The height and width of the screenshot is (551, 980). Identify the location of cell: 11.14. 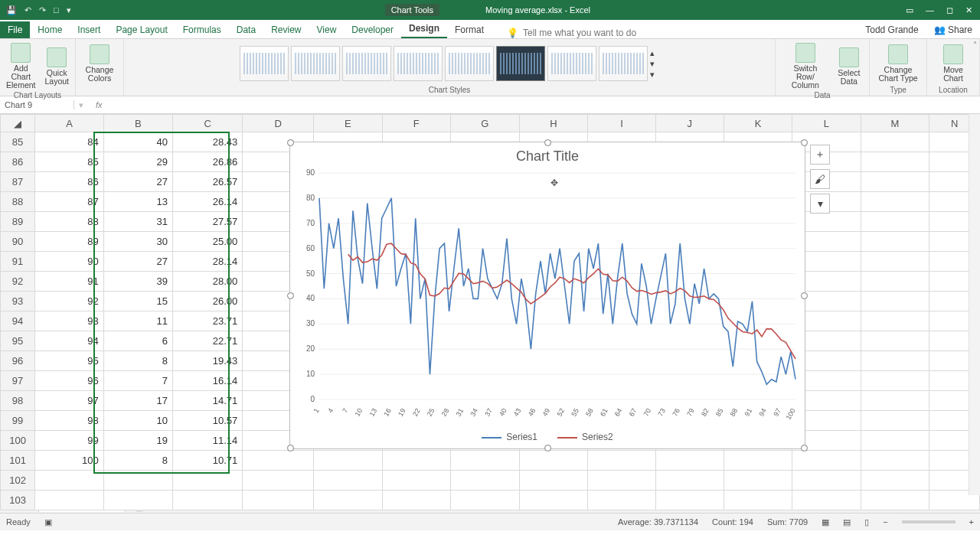
(208, 441).